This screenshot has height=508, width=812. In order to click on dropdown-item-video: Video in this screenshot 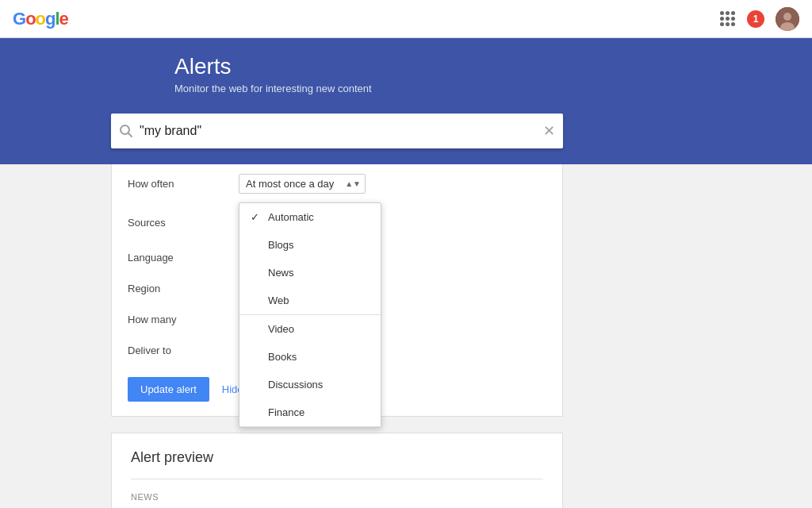, I will do `click(310, 329)`.